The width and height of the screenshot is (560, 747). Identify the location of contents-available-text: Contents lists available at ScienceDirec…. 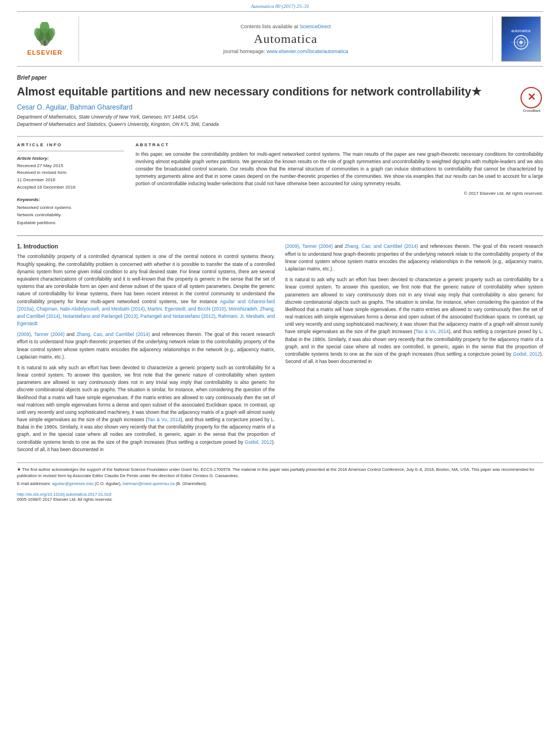
(286, 27).